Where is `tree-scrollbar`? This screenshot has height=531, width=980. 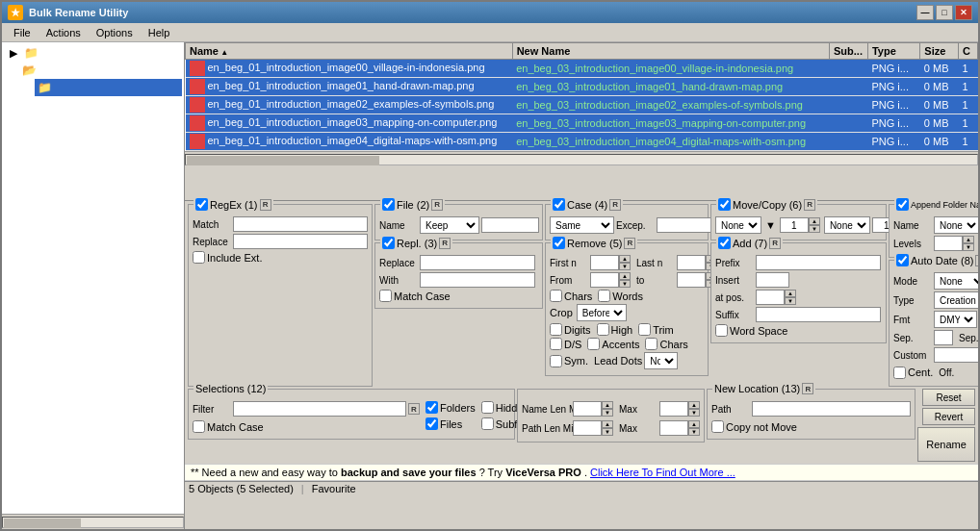 tree-scrollbar is located at coordinates (92, 521).